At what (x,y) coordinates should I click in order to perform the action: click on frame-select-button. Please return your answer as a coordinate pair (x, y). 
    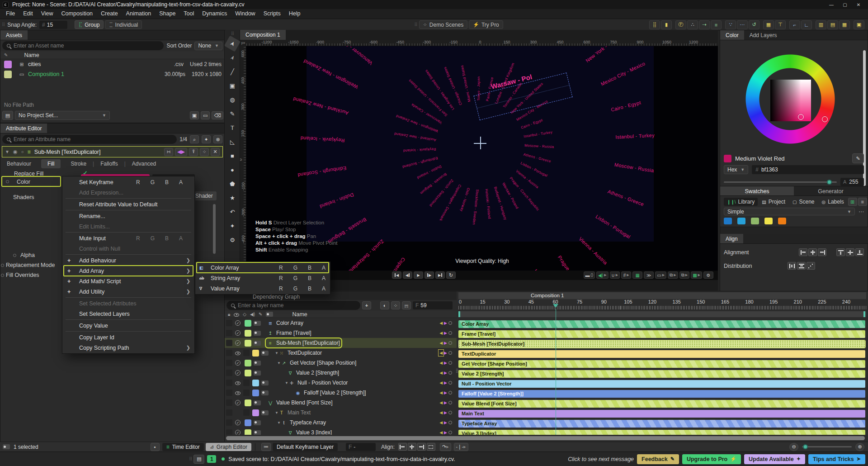
    Looking at the image, I should click on (431, 447).